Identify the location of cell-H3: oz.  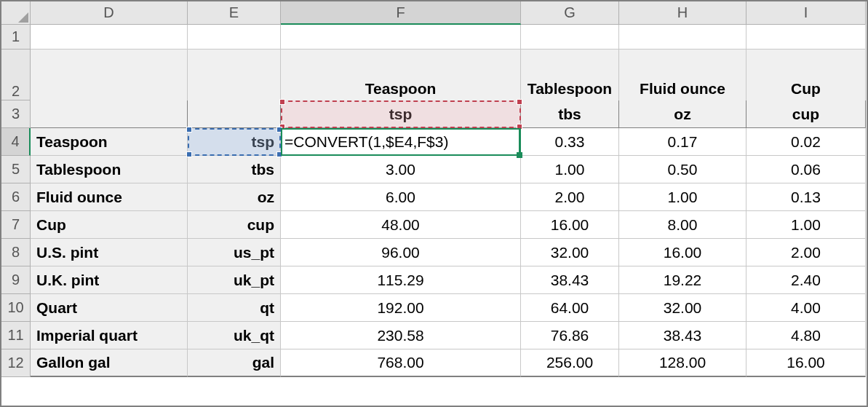
(682, 114).